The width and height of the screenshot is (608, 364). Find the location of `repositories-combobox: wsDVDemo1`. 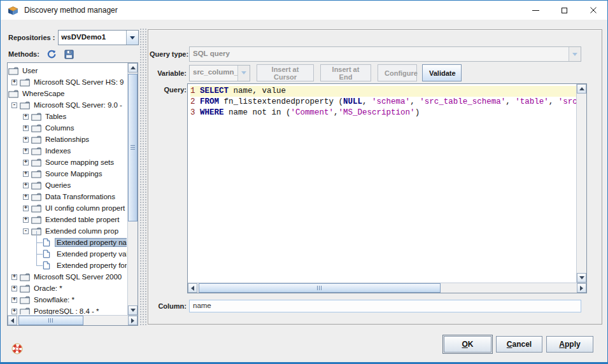

repositories-combobox: wsDVDemo1 is located at coordinates (98, 38).